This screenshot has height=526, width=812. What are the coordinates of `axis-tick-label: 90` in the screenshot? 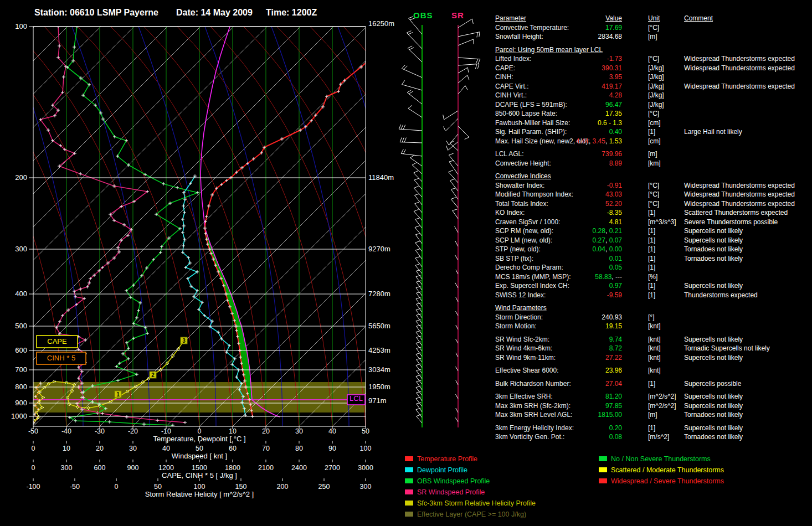 It's located at (332, 448).